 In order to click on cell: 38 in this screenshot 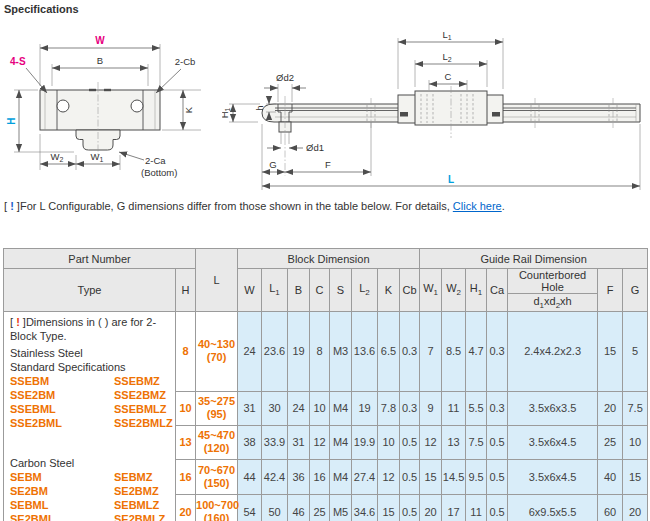, I will do `click(250, 442)`.